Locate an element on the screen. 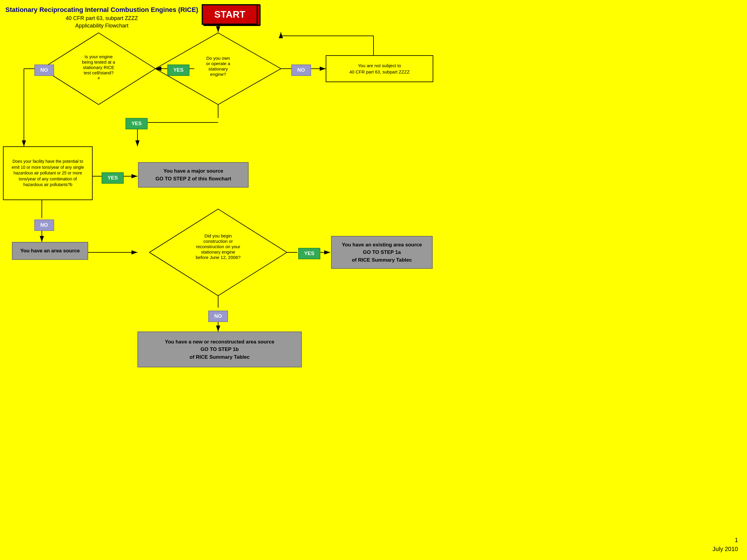 This screenshot has height=560, width=747. page-number: 1 is located at coordinates (736, 540).